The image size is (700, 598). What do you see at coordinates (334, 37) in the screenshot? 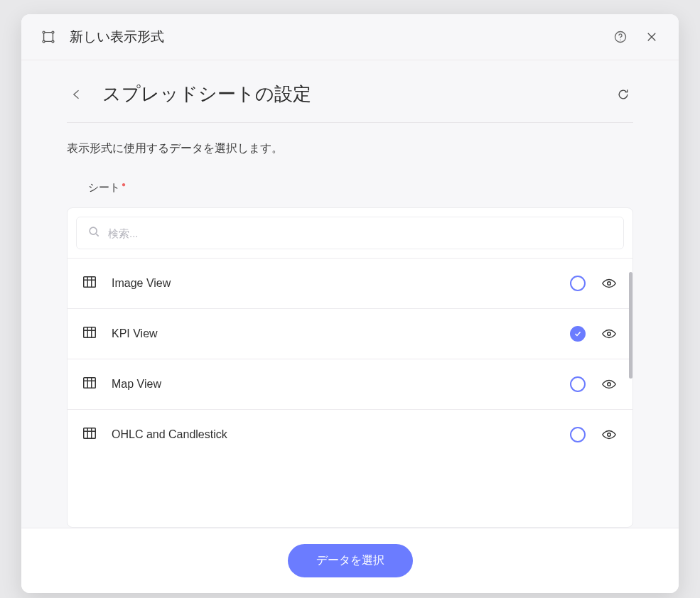
I see `modal-title: 新しい表示形式` at bounding box center [334, 37].